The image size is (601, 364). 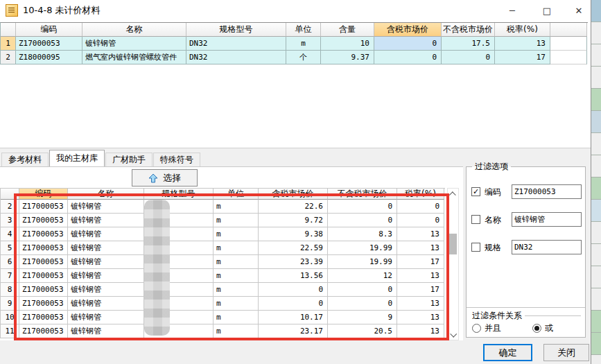 I want to click on code-filter-input, so click(x=546, y=191).